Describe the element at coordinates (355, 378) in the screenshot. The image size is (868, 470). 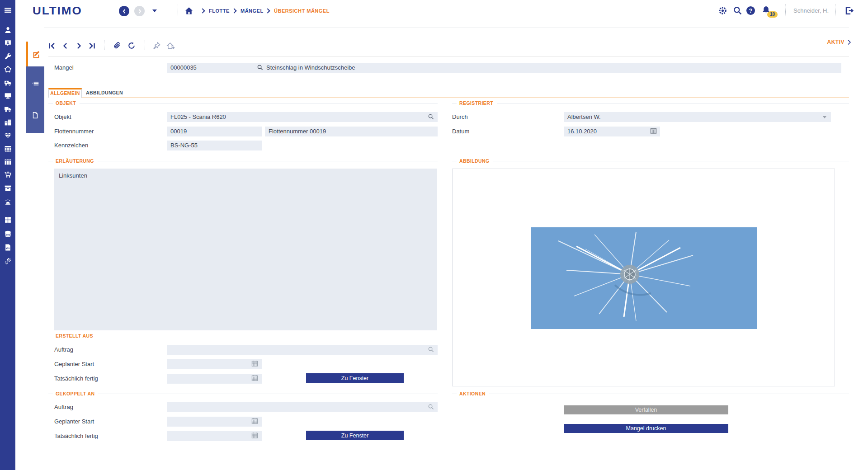
I see `zu-fenster-button-erstellt: Zu Fenster` at that location.